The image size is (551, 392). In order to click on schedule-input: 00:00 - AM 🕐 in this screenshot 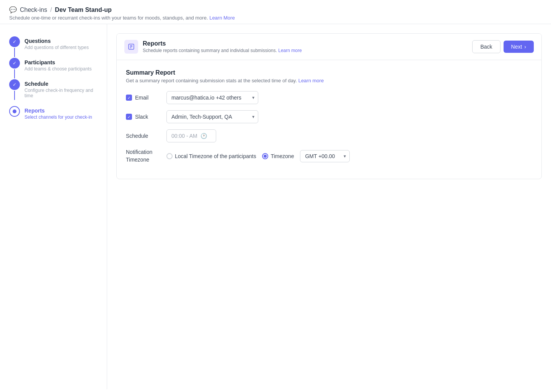, I will do `click(191, 136)`.